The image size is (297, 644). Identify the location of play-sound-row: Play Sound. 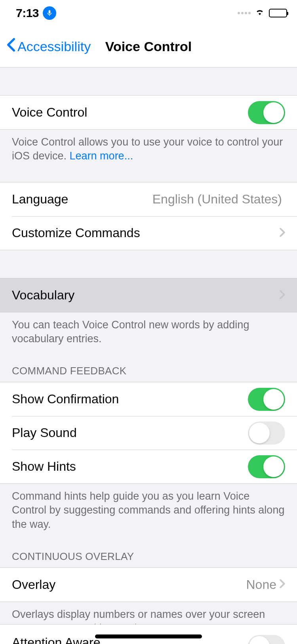
(148, 433).